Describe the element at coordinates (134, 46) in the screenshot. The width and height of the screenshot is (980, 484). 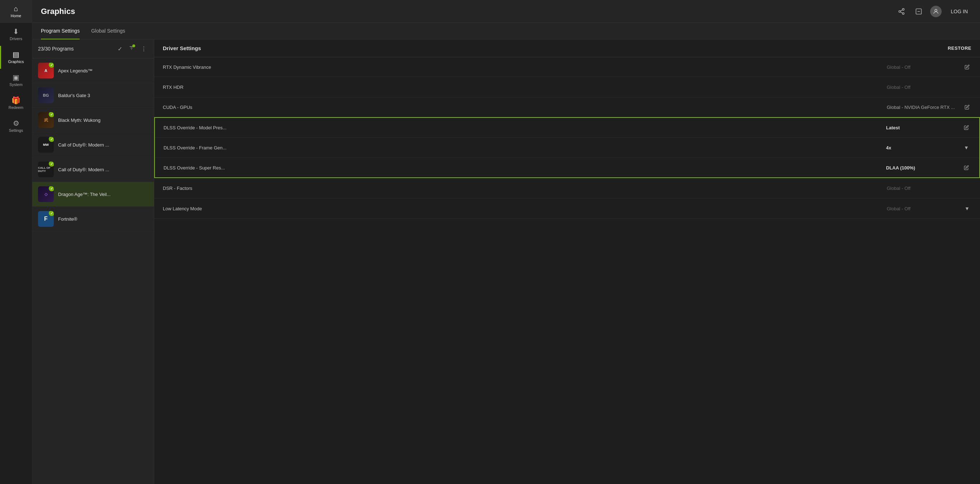
I see `filter-dot` at that location.